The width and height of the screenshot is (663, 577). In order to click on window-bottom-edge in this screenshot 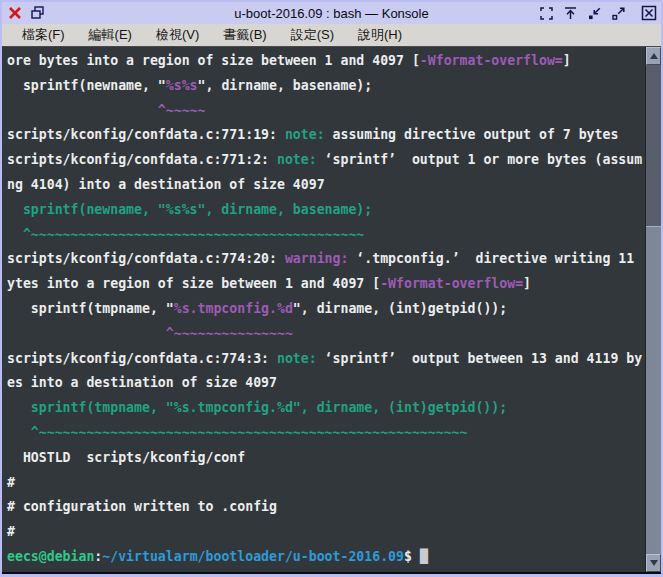, I will do `click(332, 573)`.